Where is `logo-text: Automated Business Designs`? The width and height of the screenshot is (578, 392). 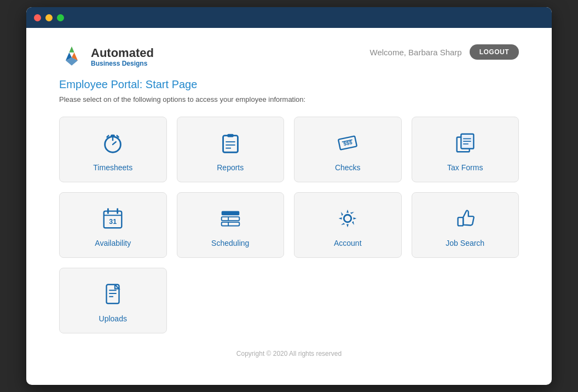
logo-text: Automated Business Designs is located at coordinates (123, 57).